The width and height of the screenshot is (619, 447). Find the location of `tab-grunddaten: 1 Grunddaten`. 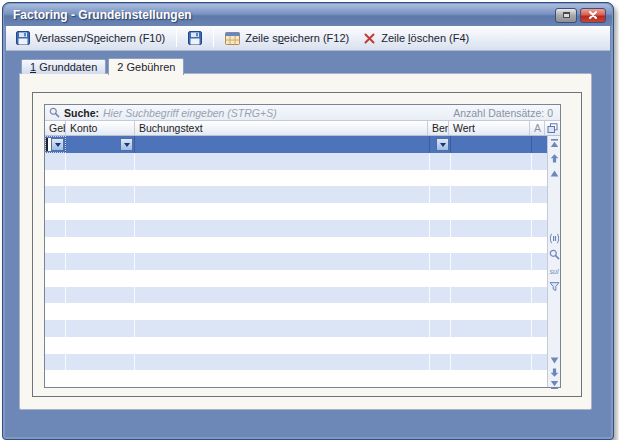

tab-grunddaten: 1 Grunddaten is located at coordinates (64, 66).